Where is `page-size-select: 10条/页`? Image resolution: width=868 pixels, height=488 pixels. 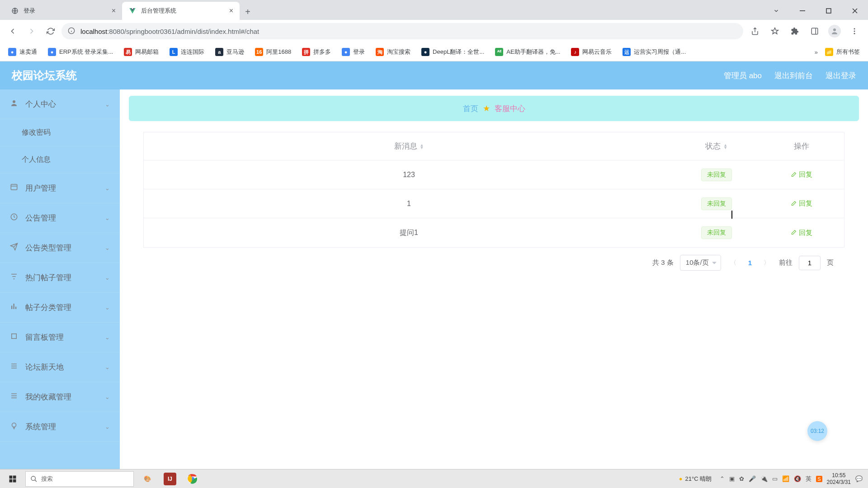
page-size-select: 10条/页 is located at coordinates (701, 263).